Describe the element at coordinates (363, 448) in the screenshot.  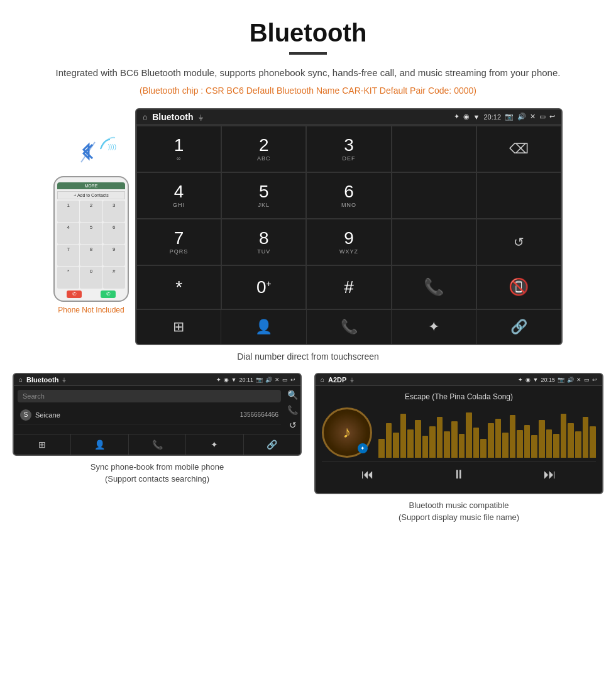
I see `album-bt-badge: ✦` at that location.